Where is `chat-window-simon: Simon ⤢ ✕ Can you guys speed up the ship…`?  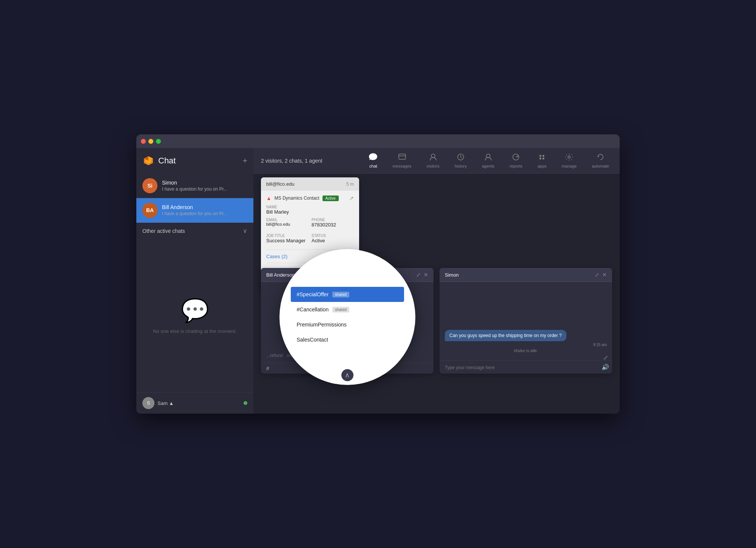 chat-window-simon: Simon ⤢ ✕ Can you guys speed up the ship… is located at coordinates (526, 321).